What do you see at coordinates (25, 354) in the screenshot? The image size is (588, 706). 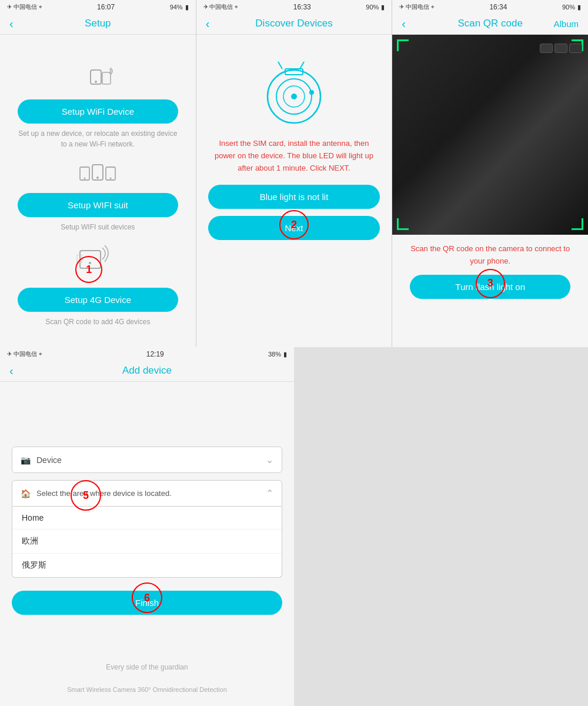 I see `signal-icon-4: ✈ 中国电信 ⌖` at bounding box center [25, 354].